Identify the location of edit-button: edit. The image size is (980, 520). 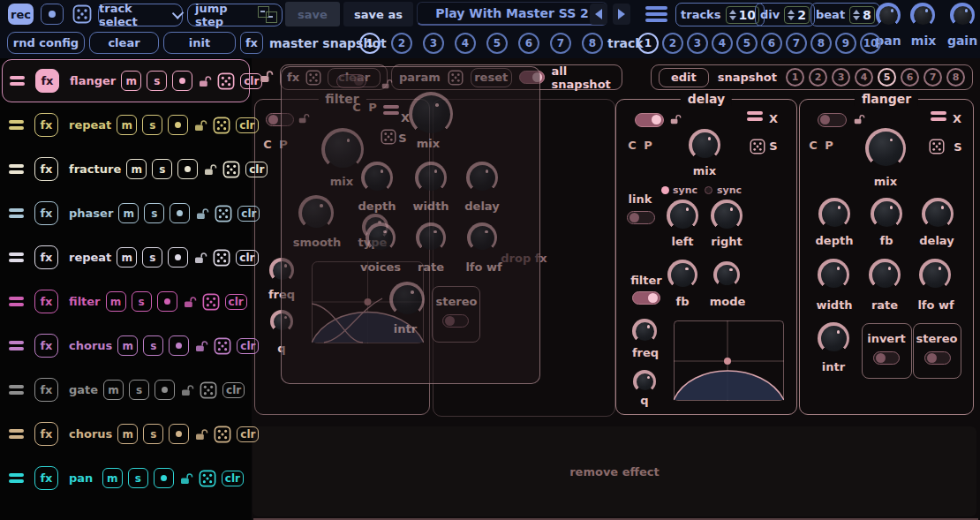
(683, 78).